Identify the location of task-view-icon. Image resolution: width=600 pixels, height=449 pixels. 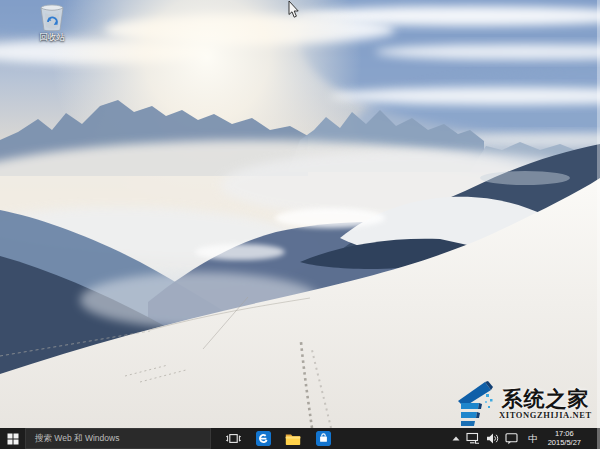
(234, 438).